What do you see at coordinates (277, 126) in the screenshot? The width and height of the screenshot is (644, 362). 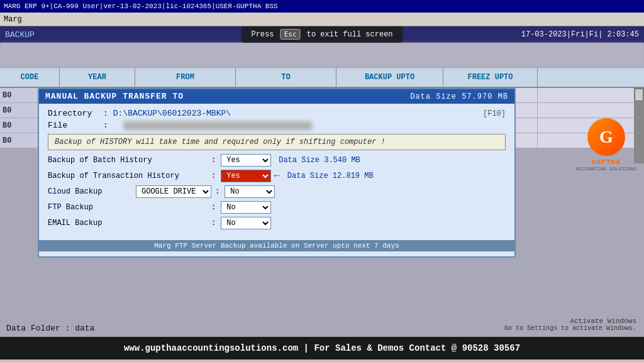 I see `file-line: File :` at bounding box center [277, 126].